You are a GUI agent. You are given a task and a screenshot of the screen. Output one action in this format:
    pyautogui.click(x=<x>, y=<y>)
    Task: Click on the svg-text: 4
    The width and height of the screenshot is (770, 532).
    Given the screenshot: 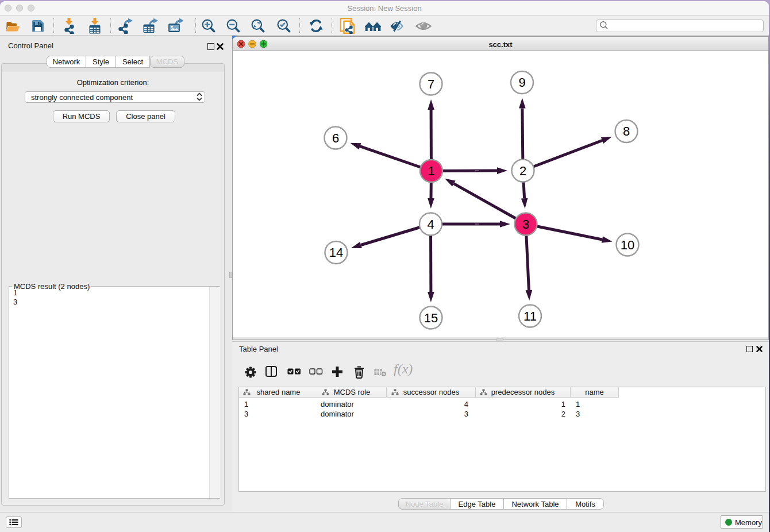 What is the action you would take?
    pyautogui.click(x=430, y=224)
    